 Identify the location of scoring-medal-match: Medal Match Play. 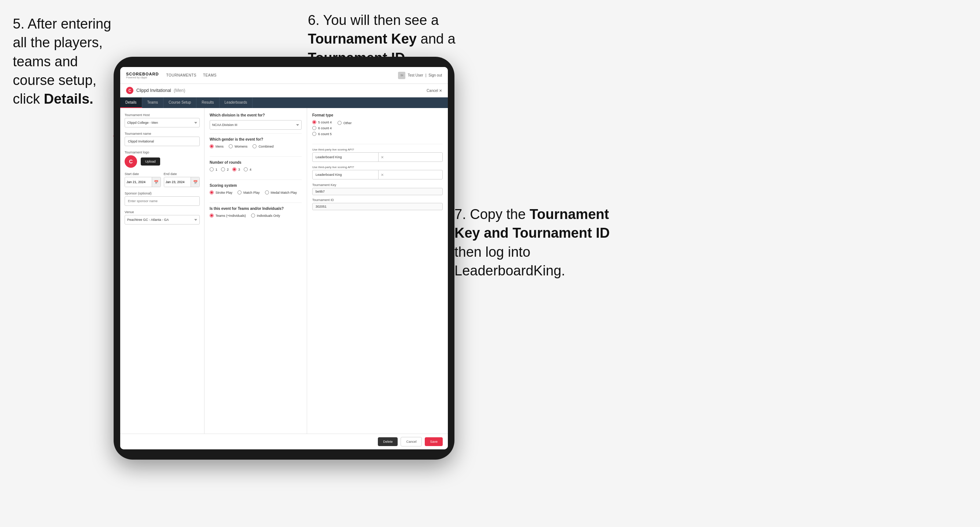
(281, 192).